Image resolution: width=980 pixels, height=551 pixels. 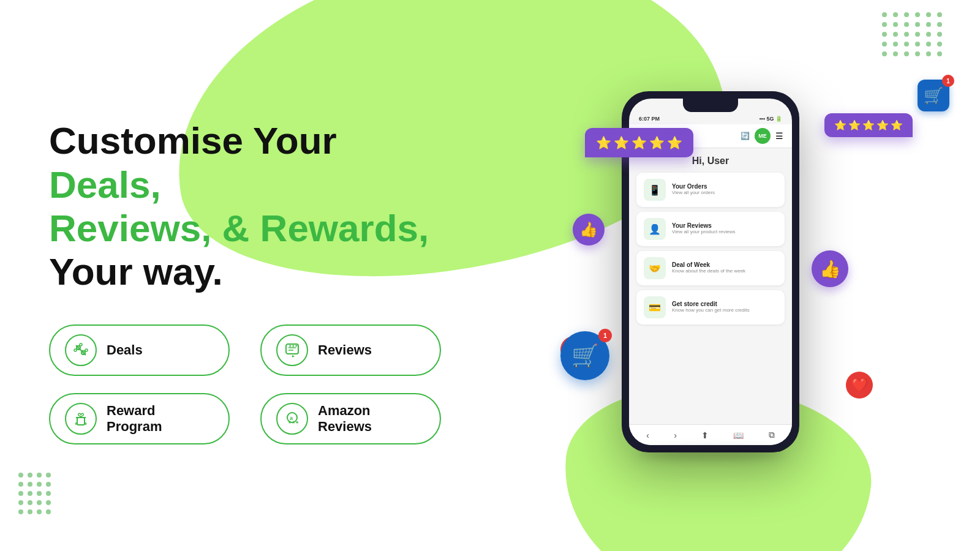 I want to click on amazon-reviews-label: Amazon Reviews, so click(x=371, y=419).